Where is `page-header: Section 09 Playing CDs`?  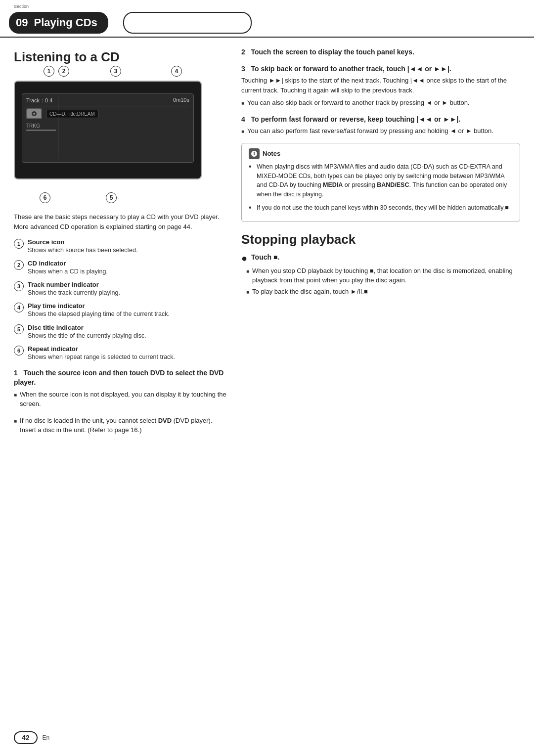
page-header: Section 09 Playing CDs is located at coordinates (267, 19).